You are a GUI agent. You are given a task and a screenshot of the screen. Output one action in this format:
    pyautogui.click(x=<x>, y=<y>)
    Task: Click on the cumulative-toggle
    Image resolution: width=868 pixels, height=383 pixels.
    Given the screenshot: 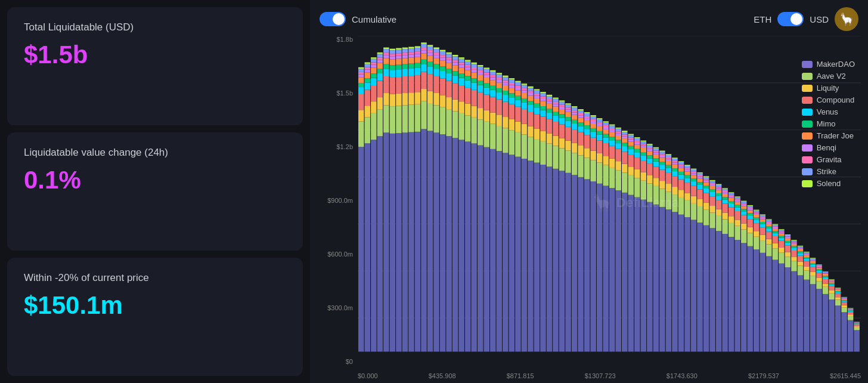 What is the action you would take?
    pyautogui.click(x=333, y=19)
    